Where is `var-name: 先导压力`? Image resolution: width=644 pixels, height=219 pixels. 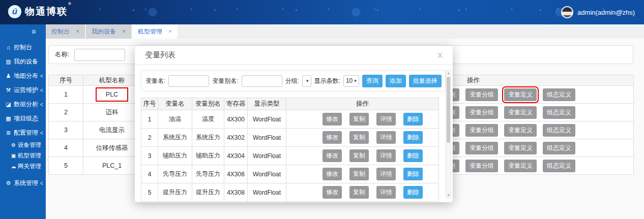
var-name: 先导压力 is located at coordinates (175, 174).